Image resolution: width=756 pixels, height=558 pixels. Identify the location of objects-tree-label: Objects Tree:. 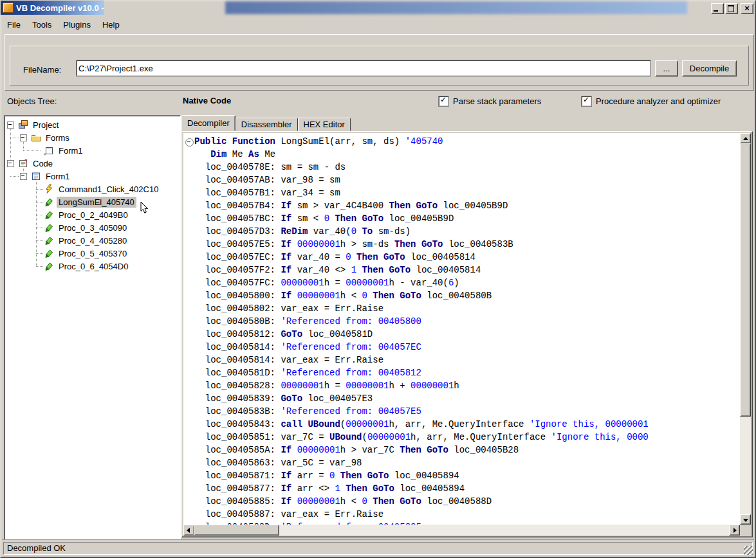
(32, 102).